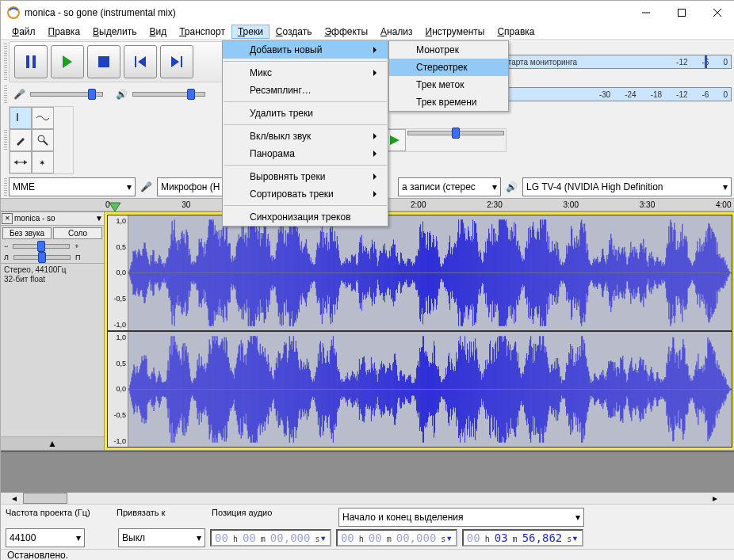 This screenshot has width=734, height=560. Describe the element at coordinates (27, 233) in the screenshot. I see `mute-button: Без звука` at that location.